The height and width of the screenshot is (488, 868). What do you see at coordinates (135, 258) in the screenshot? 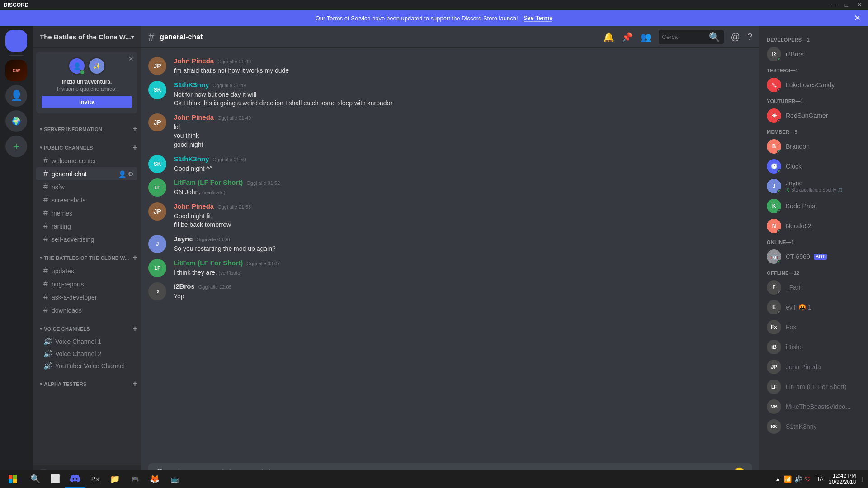
I see `add-channel-battles: +` at bounding box center [135, 258].